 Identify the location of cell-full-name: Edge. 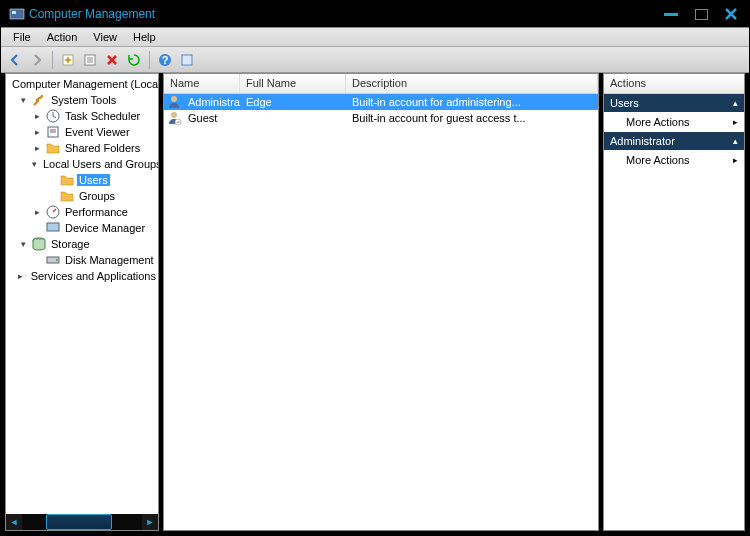
(293, 102).